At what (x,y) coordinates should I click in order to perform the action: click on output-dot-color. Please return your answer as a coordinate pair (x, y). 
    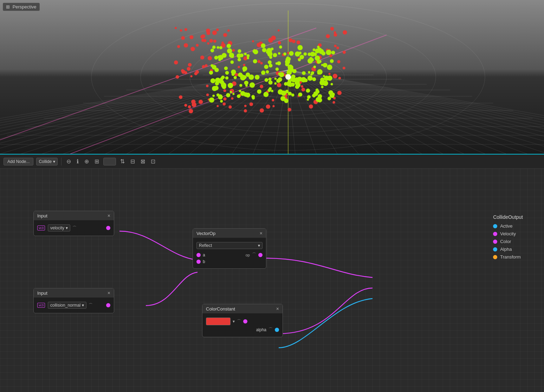
    Looking at the image, I should click on (245, 321).